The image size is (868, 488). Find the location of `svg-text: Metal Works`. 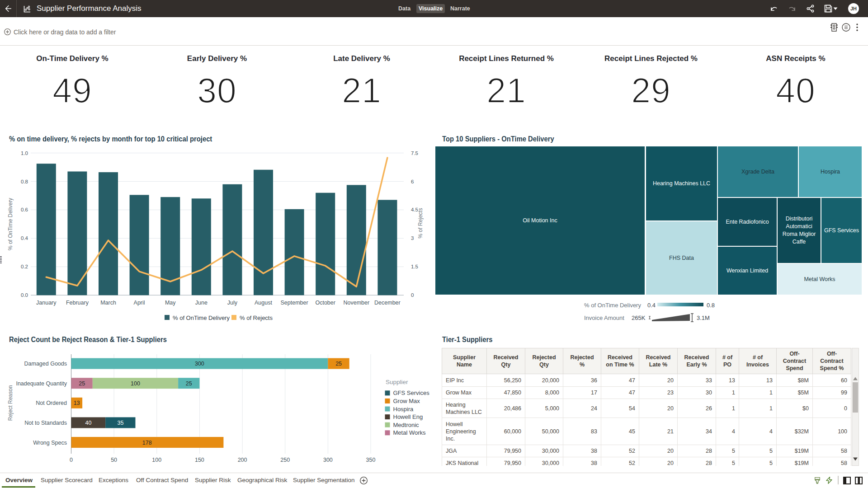

svg-text: Metal Works is located at coordinates (410, 433).